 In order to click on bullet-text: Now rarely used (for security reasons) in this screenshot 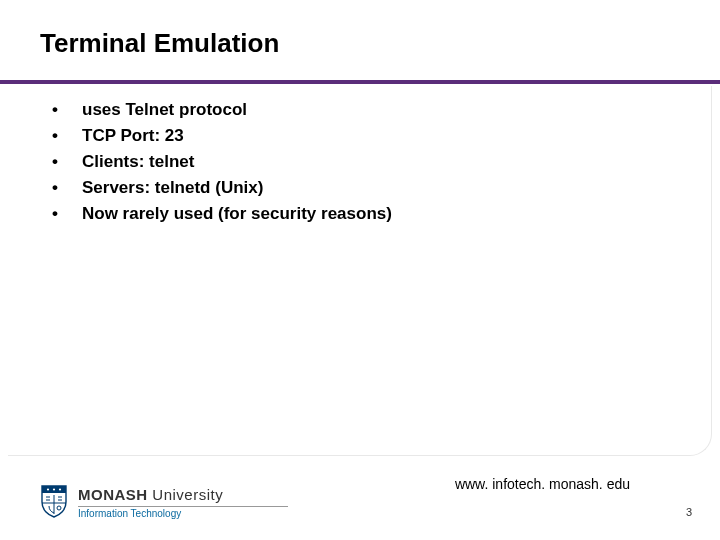, I will do `click(377, 214)`.